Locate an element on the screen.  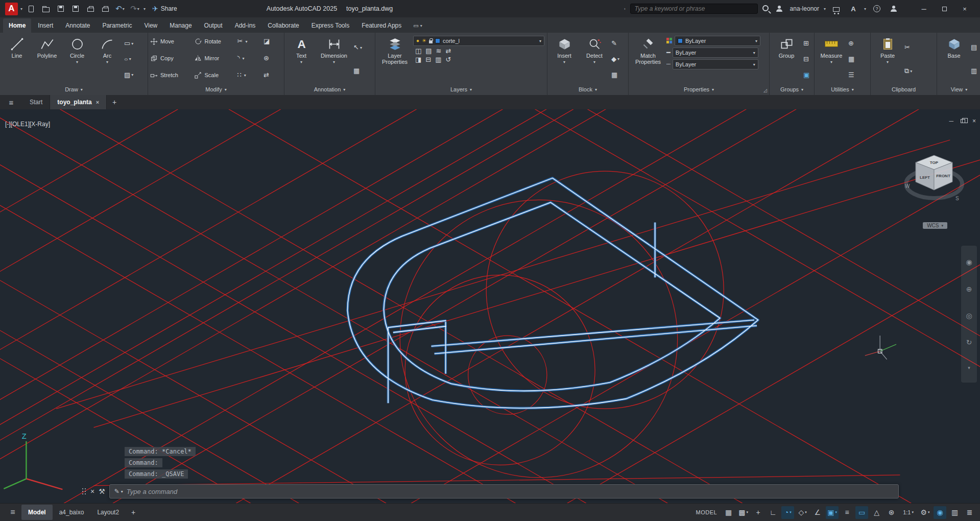
annotation-panel-label: Annotation▾ is located at coordinates (330, 89).